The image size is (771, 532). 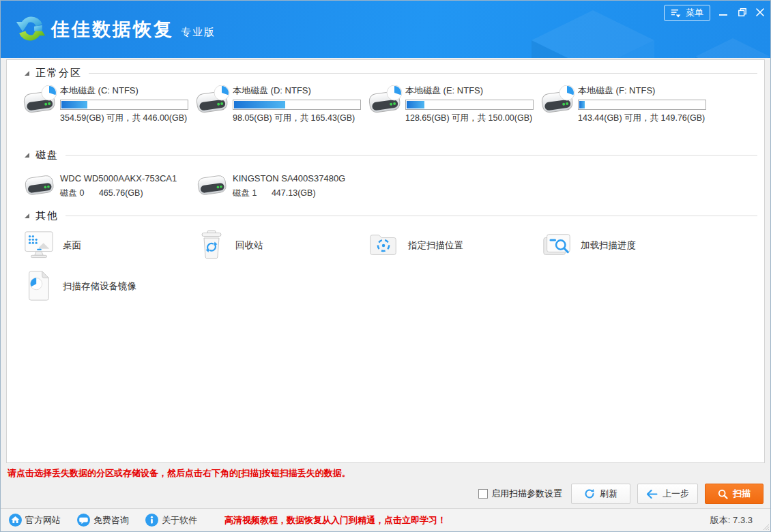 I want to click on magnifier-icon, so click(x=723, y=494).